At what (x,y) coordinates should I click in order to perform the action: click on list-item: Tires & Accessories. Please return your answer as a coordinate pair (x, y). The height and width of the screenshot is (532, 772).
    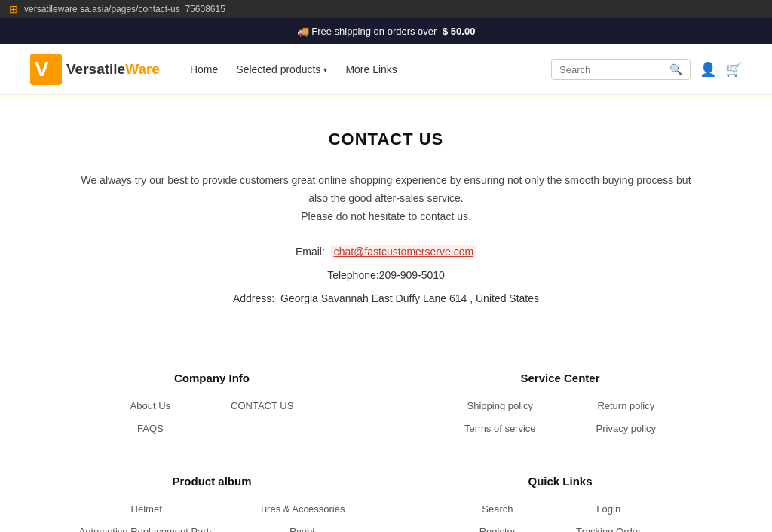
    Looking at the image, I should click on (302, 509).